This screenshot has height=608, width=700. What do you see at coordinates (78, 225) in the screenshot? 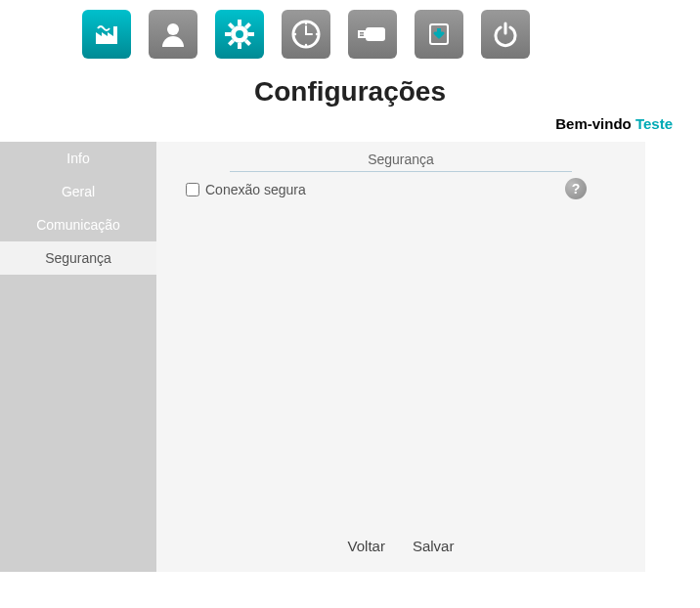
I see `sidebar-item-comunicacao: Comunicação` at bounding box center [78, 225].